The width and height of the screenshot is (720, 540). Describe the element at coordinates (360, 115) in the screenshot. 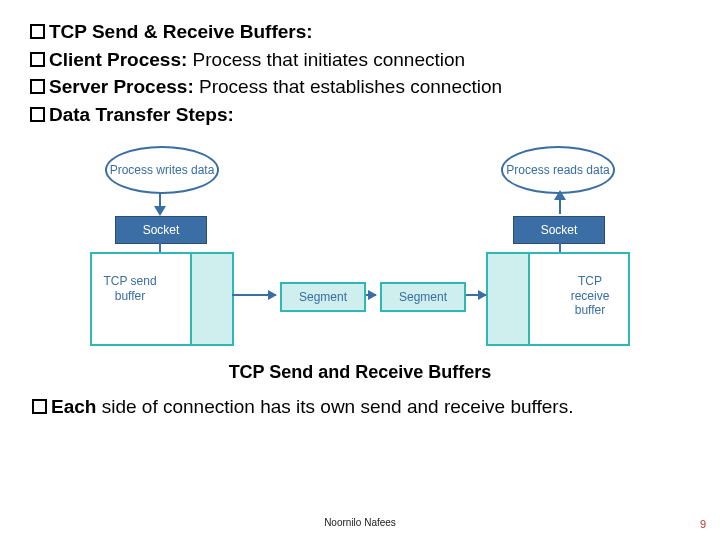

I see `bullet-4: Data Transfer Steps:` at that location.